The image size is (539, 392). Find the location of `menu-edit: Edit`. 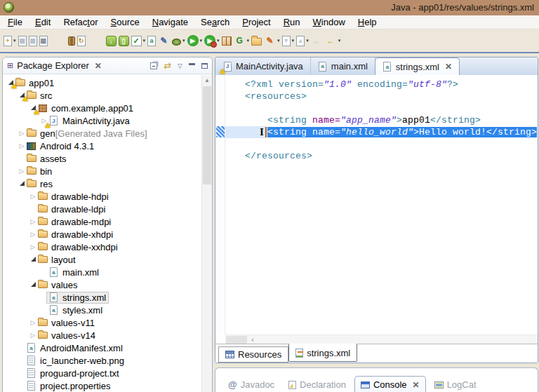

menu-edit: Edit is located at coordinates (43, 22).